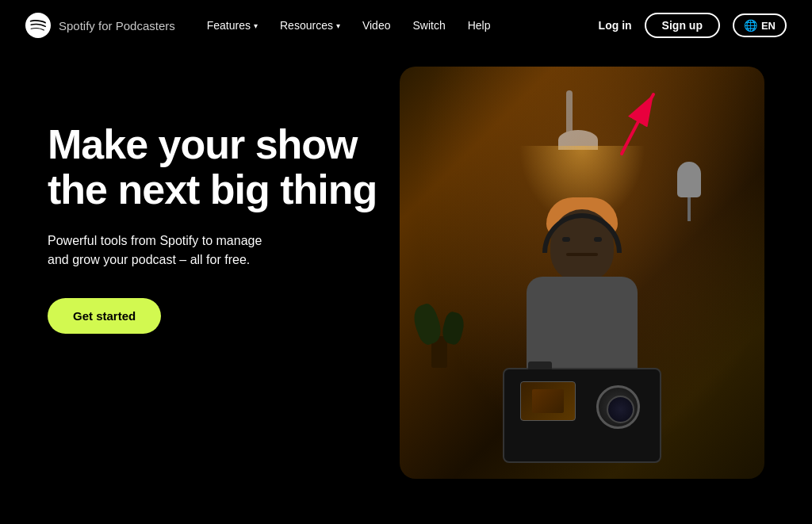 The height and width of the screenshot is (524, 812). Describe the element at coordinates (377, 25) in the screenshot. I see `nav-video: Video` at that location.